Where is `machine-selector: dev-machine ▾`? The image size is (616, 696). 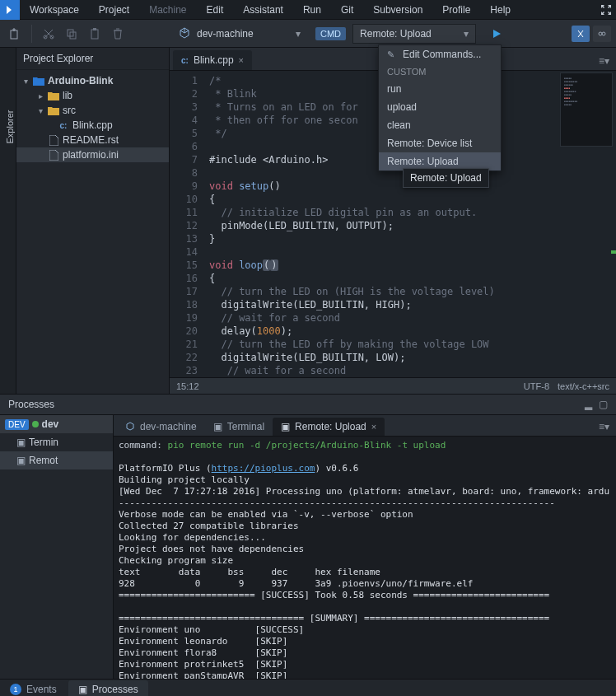 machine-selector: dev-machine ▾ is located at coordinates (240, 34).